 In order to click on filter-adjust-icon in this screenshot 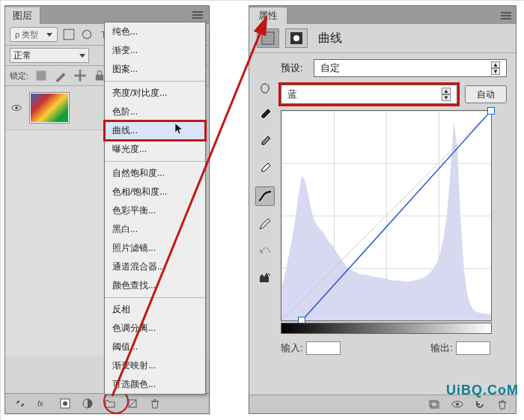, I will do `click(87, 34)`.